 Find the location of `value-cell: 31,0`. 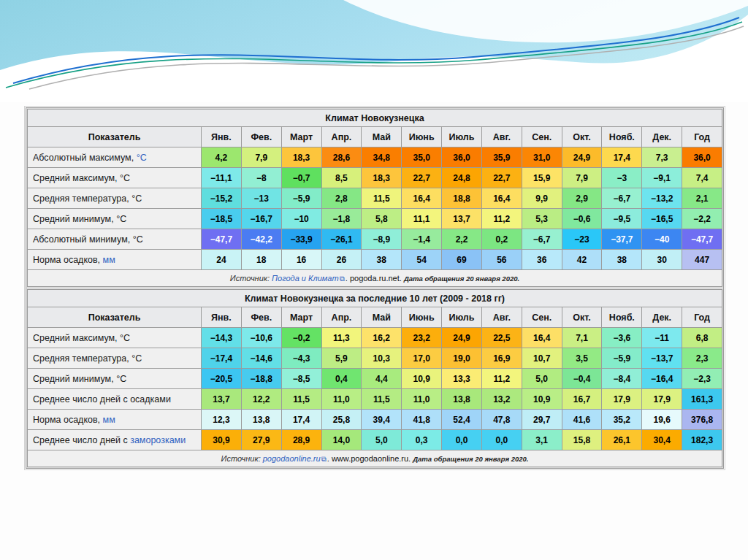

value-cell: 31,0 is located at coordinates (542, 158).